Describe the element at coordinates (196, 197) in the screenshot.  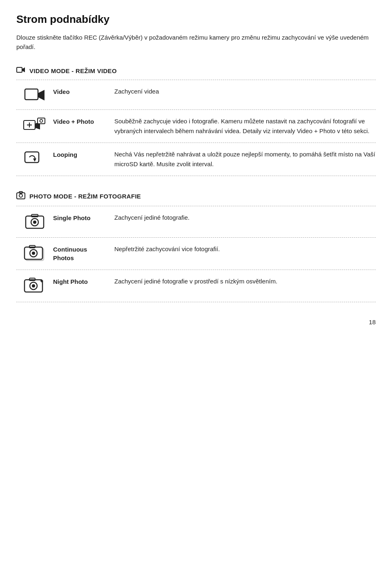
I see `photo-section-header: PHOTO MODE - REŽIM FOTOGRAFIE` at that location.